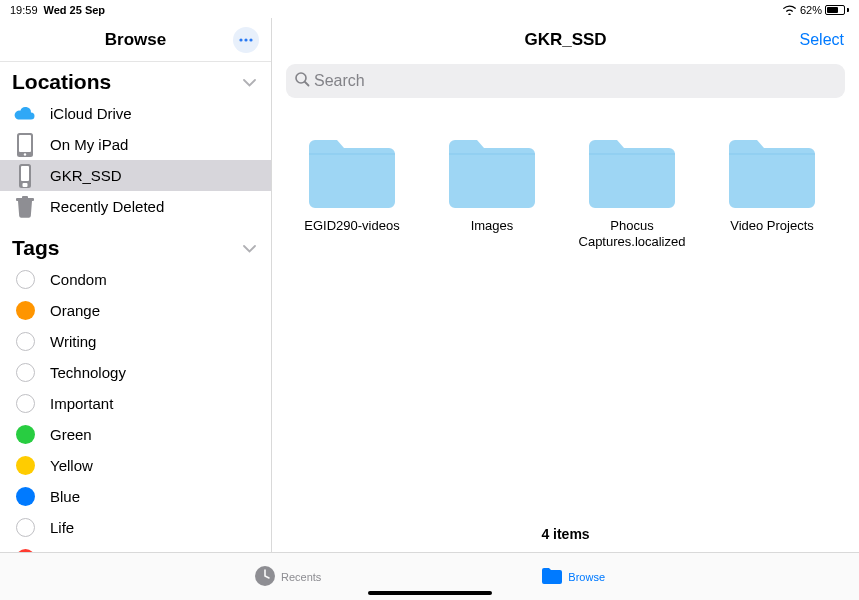 This screenshot has width=859, height=600. What do you see at coordinates (136, 246) in the screenshot?
I see `tags-header: Tags` at bounding box center [136, 246].